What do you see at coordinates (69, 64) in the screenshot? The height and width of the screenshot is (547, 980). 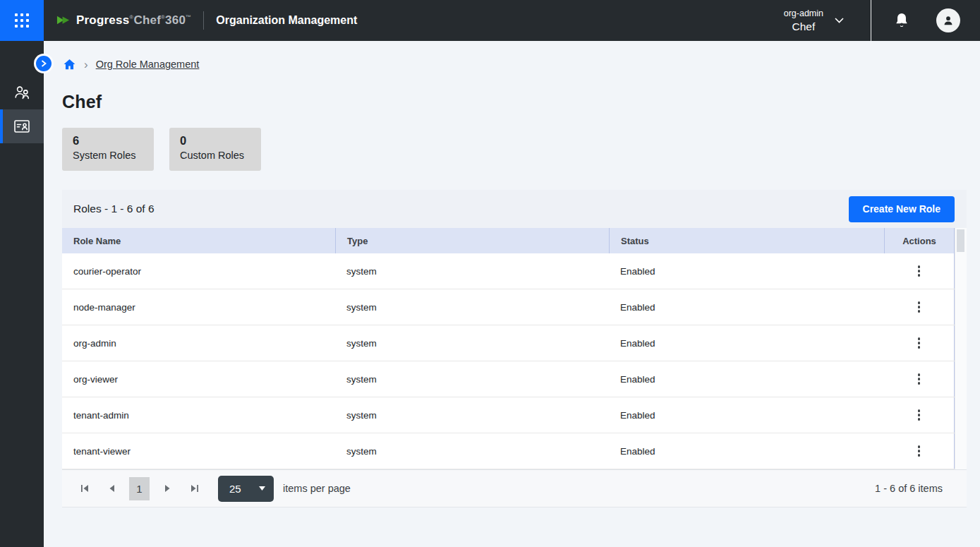 I see `home-icon` at bounding box center [69, 64].